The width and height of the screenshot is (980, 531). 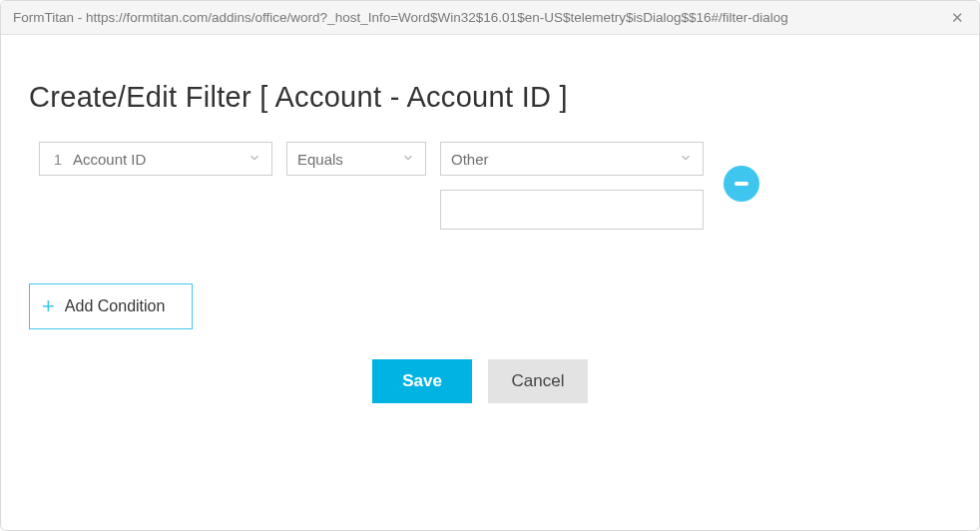 I want to click on operator-select-label: Equals, so click(x=320, y=160).